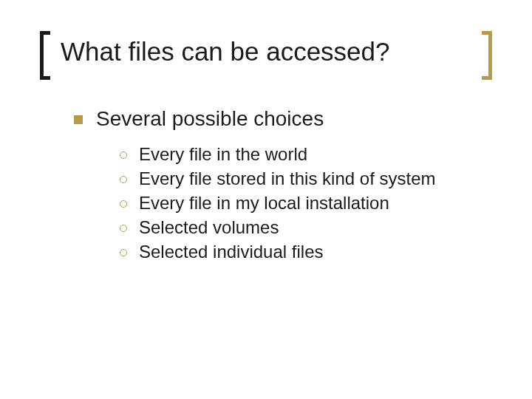 The height and width of the screenshot is (399, 532). Describe the element at coordinates (304, 179) in the screenshot. I see `list-item: Every file stored in this kind of system` at that location.